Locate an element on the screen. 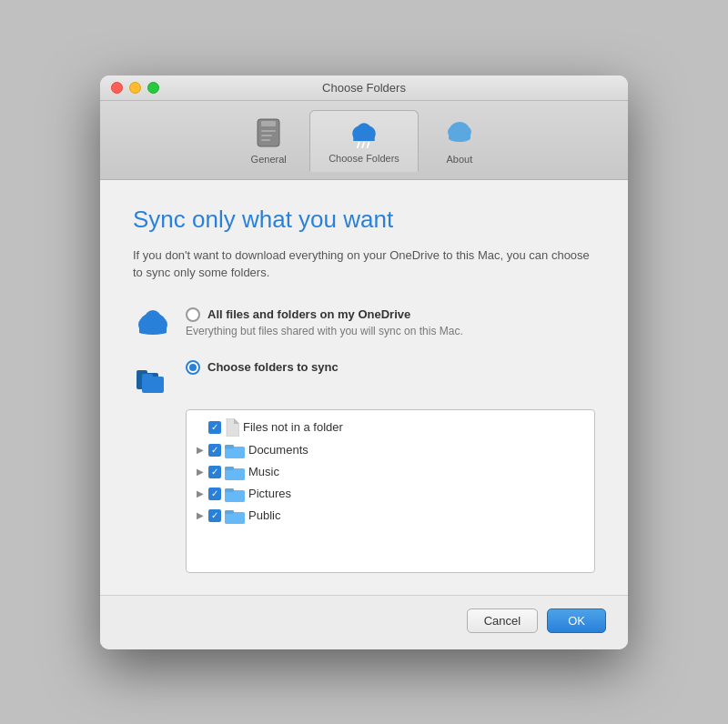 The height and width of the screenshot is (724, 728). folder-item-label: Music is located at coordinates (264, 471).